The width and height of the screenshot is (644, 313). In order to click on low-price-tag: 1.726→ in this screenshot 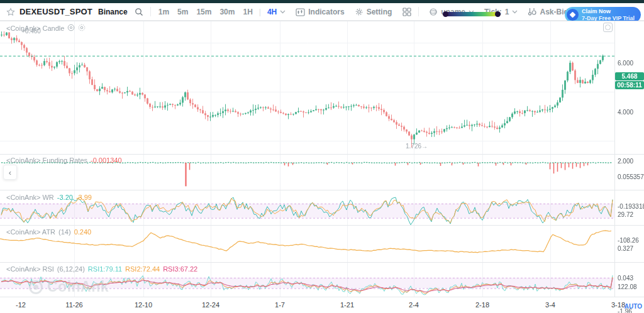, I will do `click(416, 146)`.